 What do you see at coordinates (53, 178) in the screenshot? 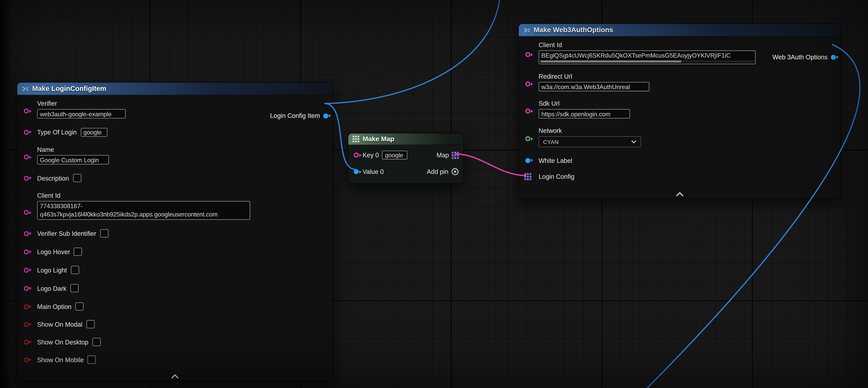
I see `description-label: Description` at bounding box center [53, 178].